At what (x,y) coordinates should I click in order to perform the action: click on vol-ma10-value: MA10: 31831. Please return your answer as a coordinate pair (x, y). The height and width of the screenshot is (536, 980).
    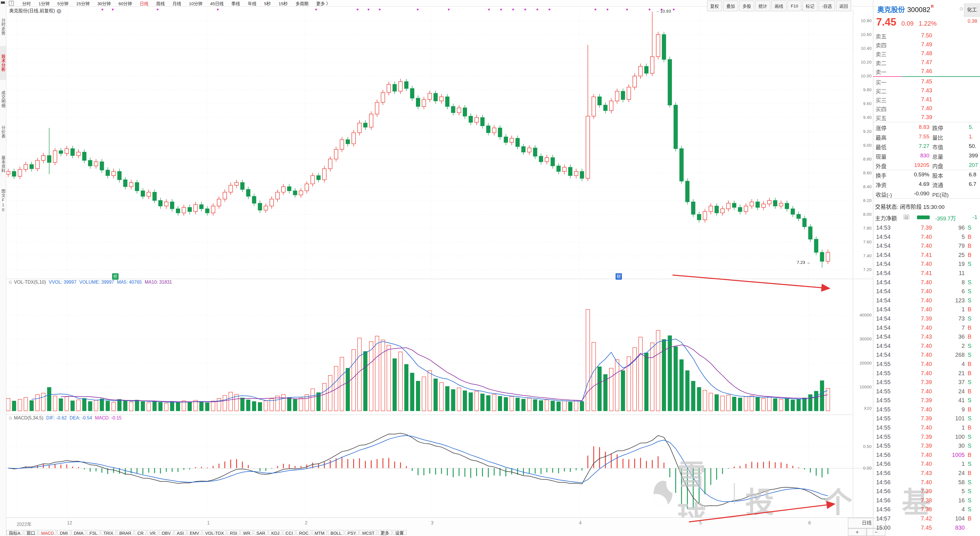
    Looking at the image, I should click on (158, 282).